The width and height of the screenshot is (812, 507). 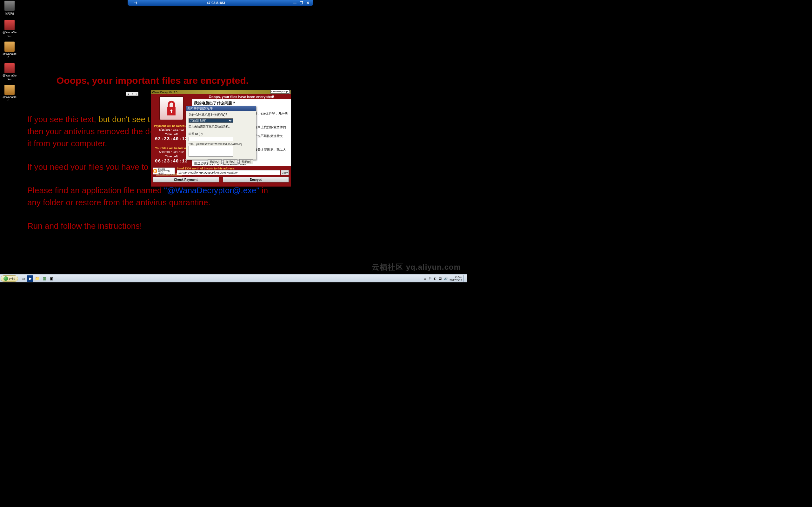 What do you see at coordinates (221, 115) in the screenshot?
I see `dialog-question: 为什么计算机意外关闭(W)?` at bounding box center [221, 115].